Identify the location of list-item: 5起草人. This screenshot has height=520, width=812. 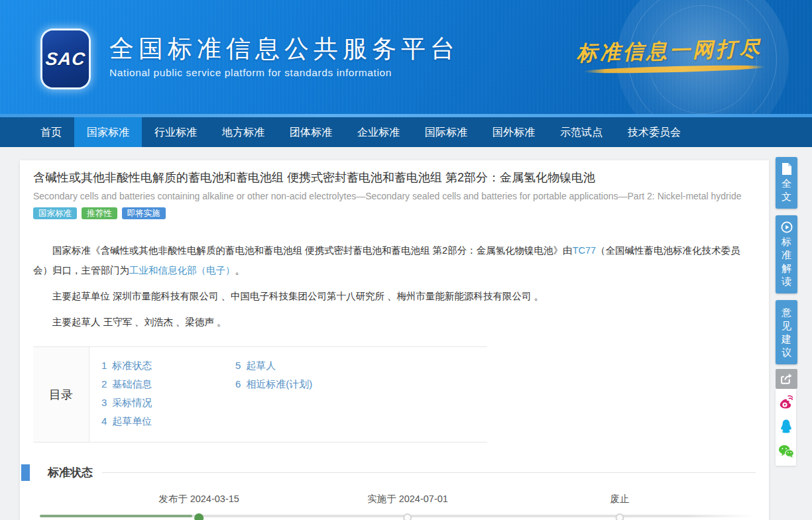
(274, 366).